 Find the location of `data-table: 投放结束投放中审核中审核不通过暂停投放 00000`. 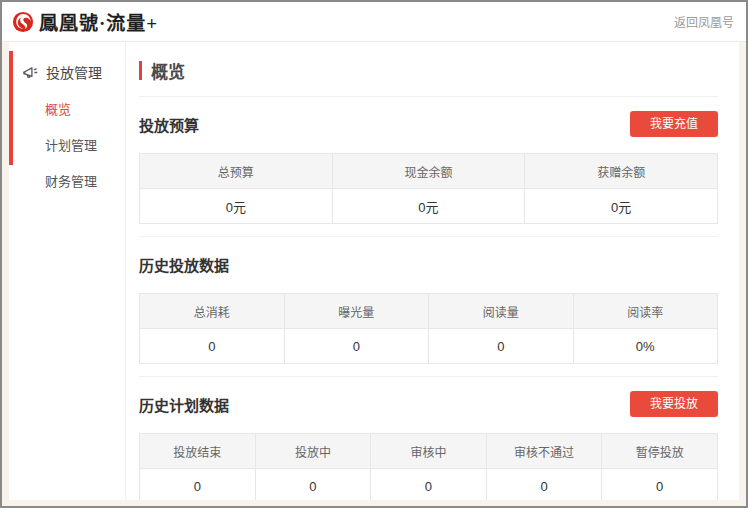

data-table: 投放结束投放中审核中审核不通过暂停投放 00000 is located at coordinates (428, 466).